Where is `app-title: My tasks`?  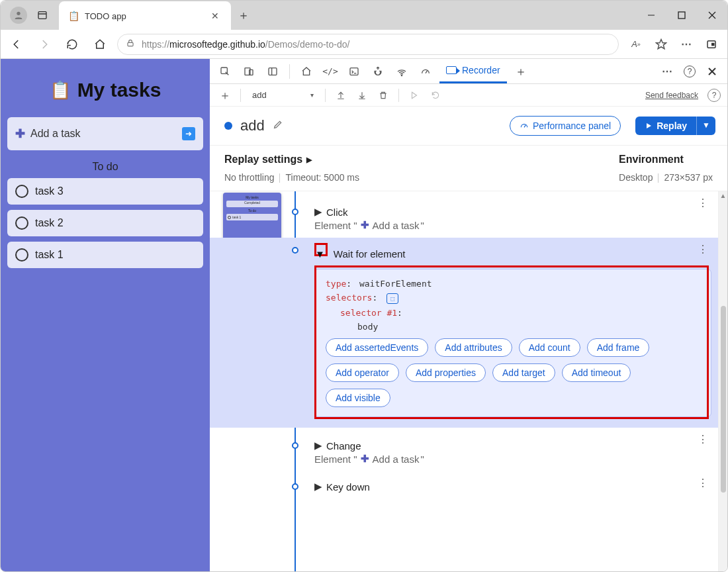
app-title: My tasks is located at coordinates (119, 90).